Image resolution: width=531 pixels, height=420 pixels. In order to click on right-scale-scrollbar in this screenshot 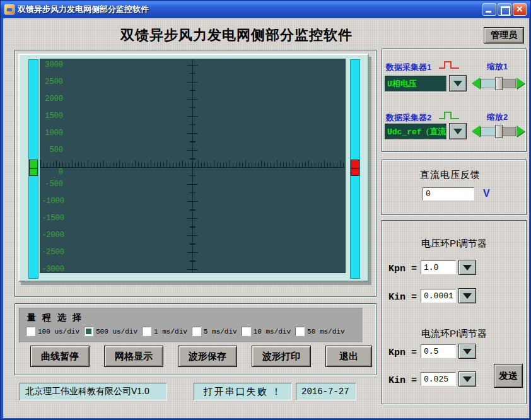, I will do `click(355, 169)`.